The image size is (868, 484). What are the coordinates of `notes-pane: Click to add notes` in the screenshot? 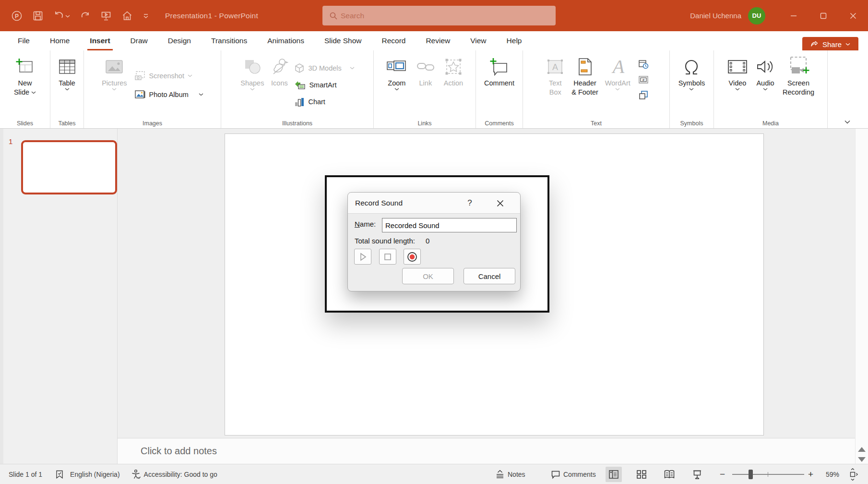 It's located at (493, 451).